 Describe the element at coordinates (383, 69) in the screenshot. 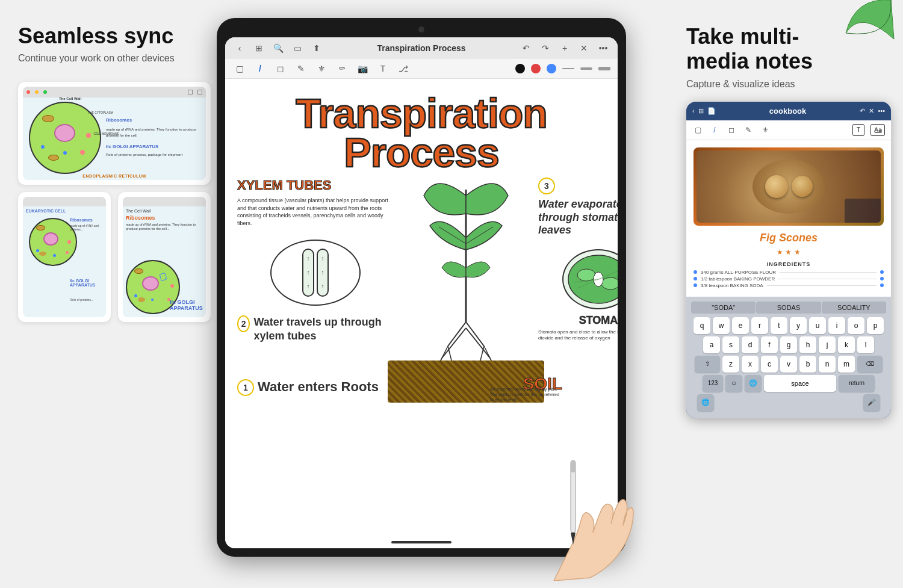

I see `text-icon: T` at that location.